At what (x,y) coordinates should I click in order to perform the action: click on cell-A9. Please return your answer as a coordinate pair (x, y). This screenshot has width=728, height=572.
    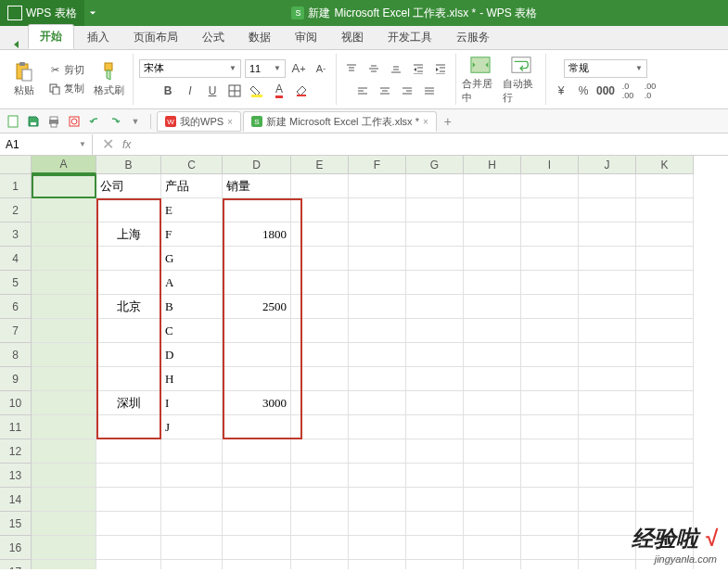
    Looking at the image, I should click on (64, 379).